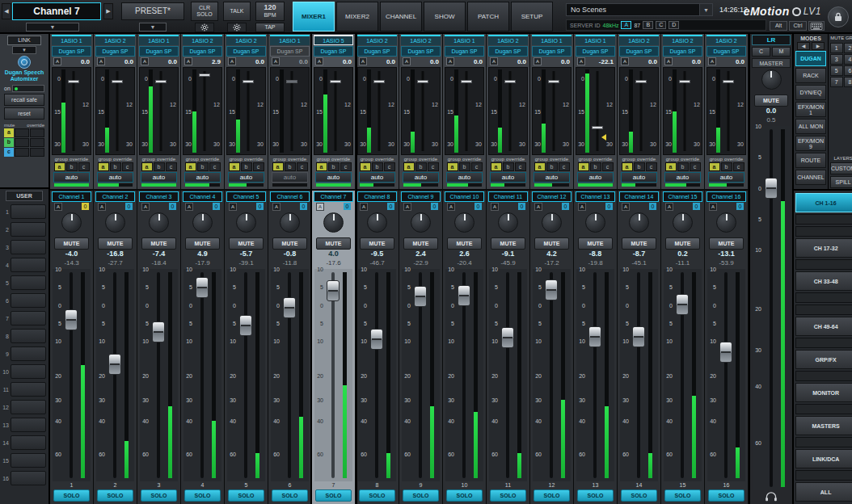 Image resolution: width=852 pixels, height=504 pixels. What do you see at coordinates (639, 10) in the screenshot?
I see `scenes-dropdown: No Scenes ▼` at bounding box center [639, 10].